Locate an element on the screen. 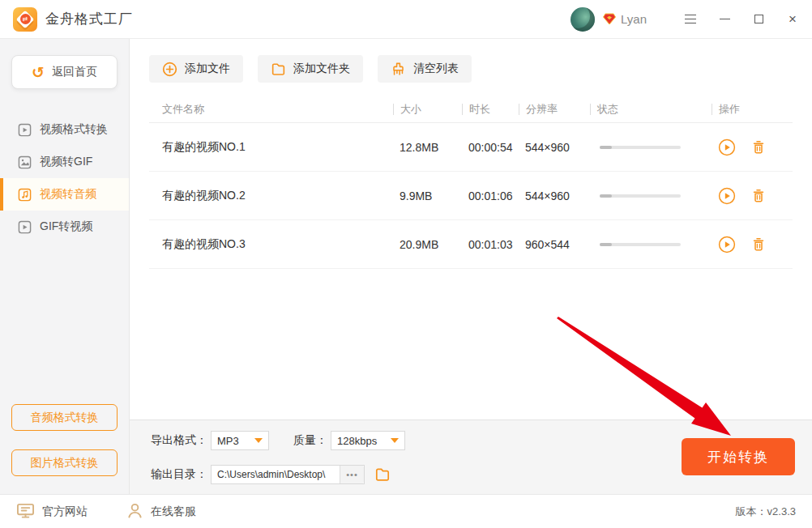  sidebar-item-label: 视频格式转换 is located at coordinates (74, 130).